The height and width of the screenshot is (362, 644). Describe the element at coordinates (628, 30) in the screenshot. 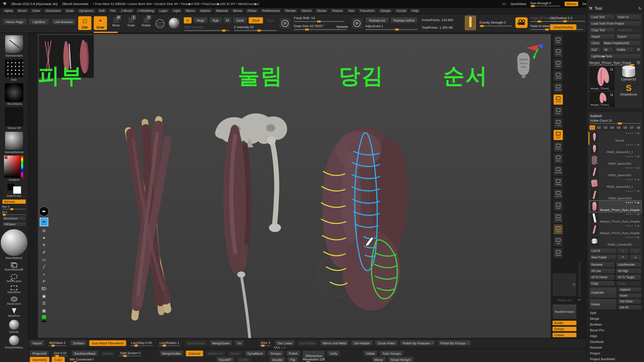

I see `paste-tool-button: Paste Tool` at that location.